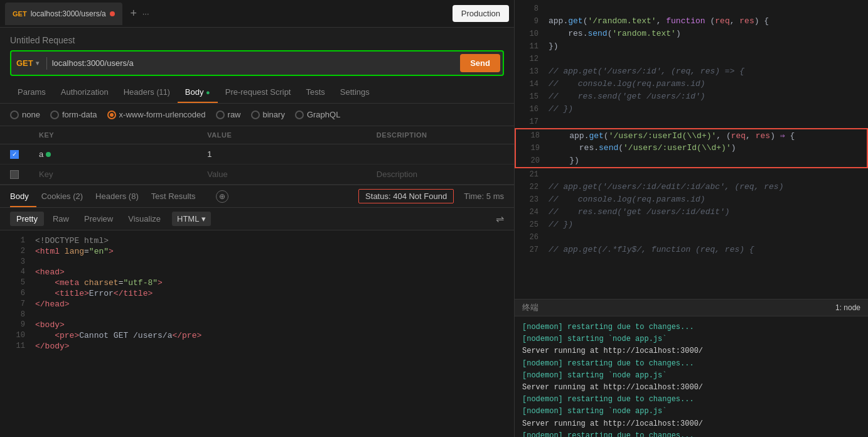 This screenshot has height=437, width=868. What do you see at coordinates (38, 63) in the screenshot?
I see `method-arrow-icon: ▾` at bounding box center [38, 63].